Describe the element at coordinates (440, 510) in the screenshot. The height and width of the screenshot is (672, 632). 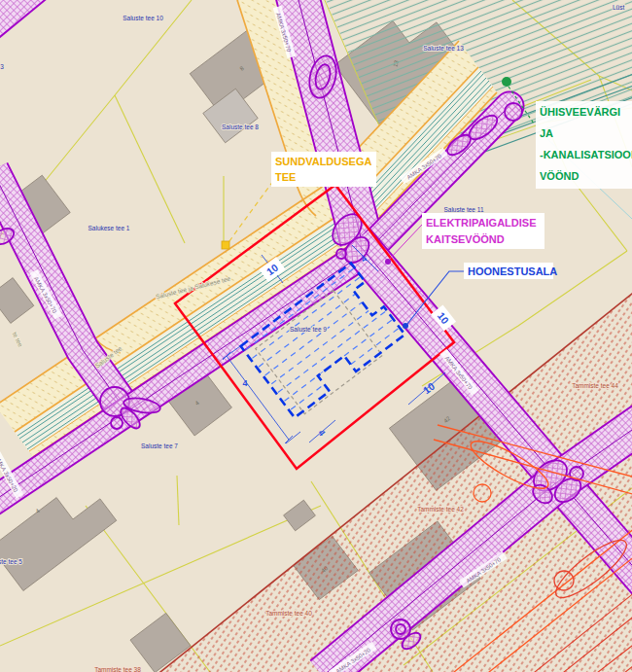
I see `parcel-label: Tammiste tee 42` at that location.